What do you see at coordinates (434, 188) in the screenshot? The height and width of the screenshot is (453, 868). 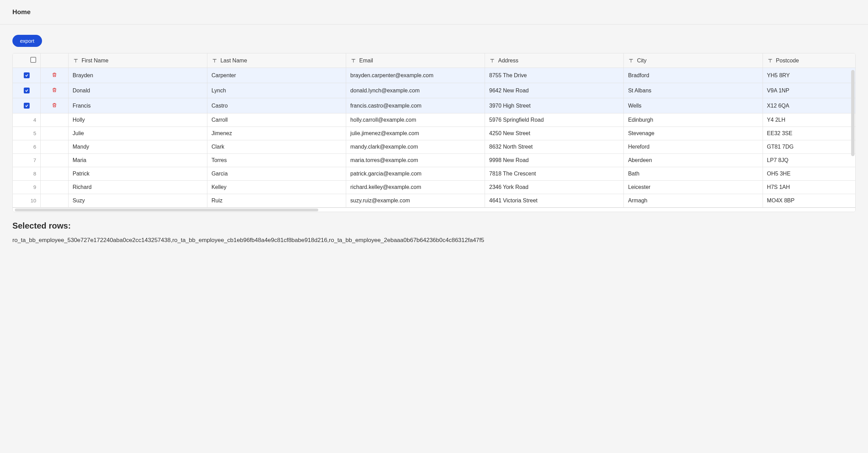 I see `table-row: 9RichardKelleyrichard.kelley@example.com…` at bounding box center [434, 188].